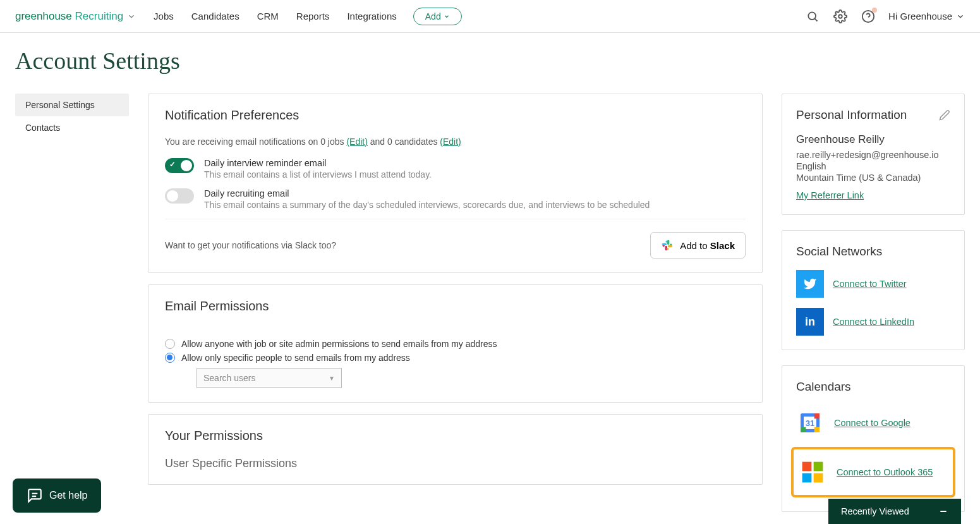 Image resolution: width=980 pixels, height=524 pixels. Describe the element at coordinates (313, 16) in the screenshot. I see `nav-reports: Reports` at that location.